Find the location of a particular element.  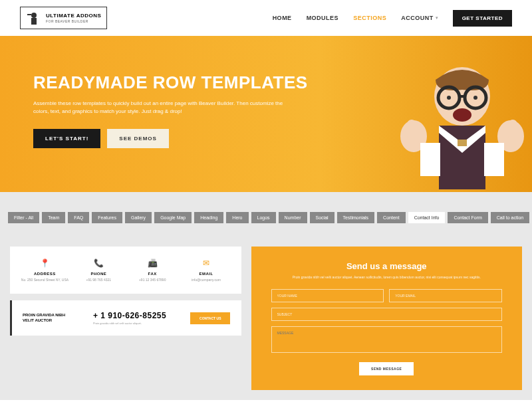

contact-item-address: 📍ADDRESSNo. 250 Second Street NY, USA is located at coordinates (45, 270).